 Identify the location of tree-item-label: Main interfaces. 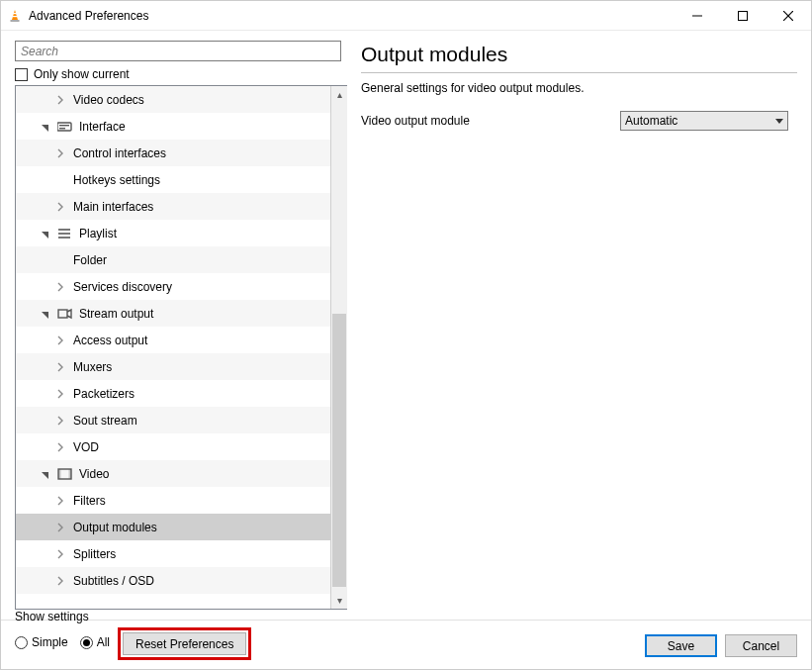
(113, 207).